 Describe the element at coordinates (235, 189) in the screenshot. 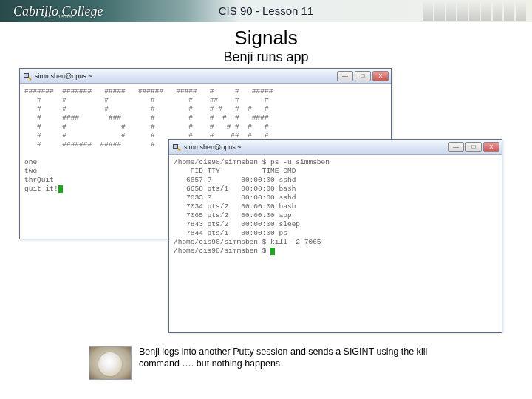

I see `ps-row: 6658 pts/1 00:00:00 bash` at that location.